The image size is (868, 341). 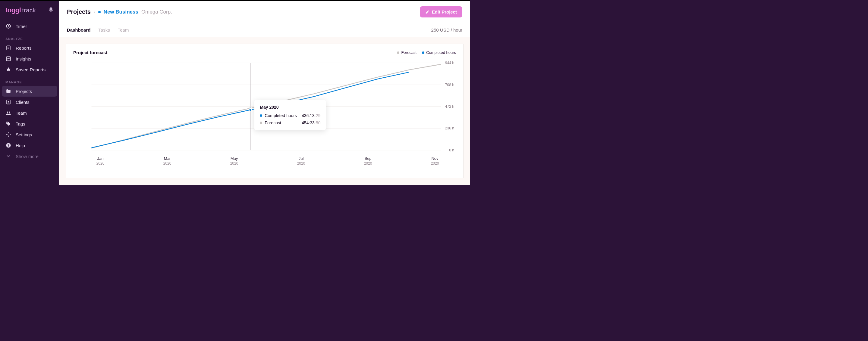 I want to click on chart-container: 0 h236 h472 h708 h944 h Jan2020Mar2020Ma…, so click(x=265, y=117).